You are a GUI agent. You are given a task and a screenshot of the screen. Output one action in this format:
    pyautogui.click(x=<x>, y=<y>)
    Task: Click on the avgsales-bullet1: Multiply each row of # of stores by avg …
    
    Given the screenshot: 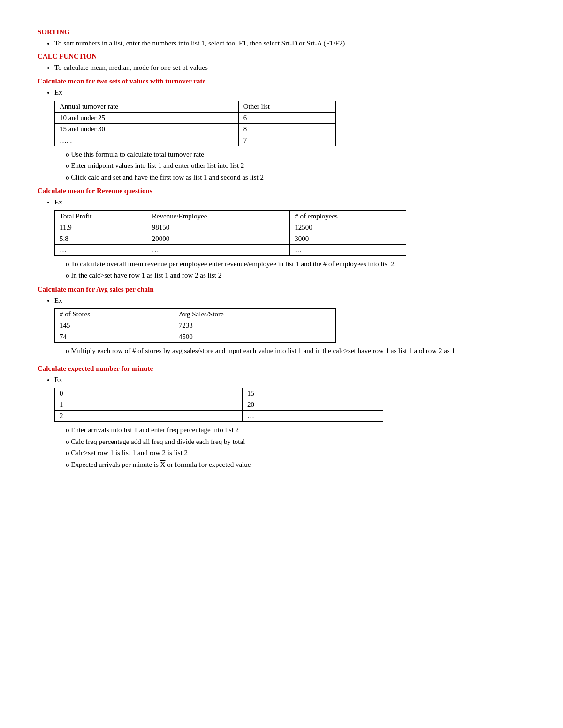 What is the action you would take?
    pyautogui.click(x=296, y=351)
    